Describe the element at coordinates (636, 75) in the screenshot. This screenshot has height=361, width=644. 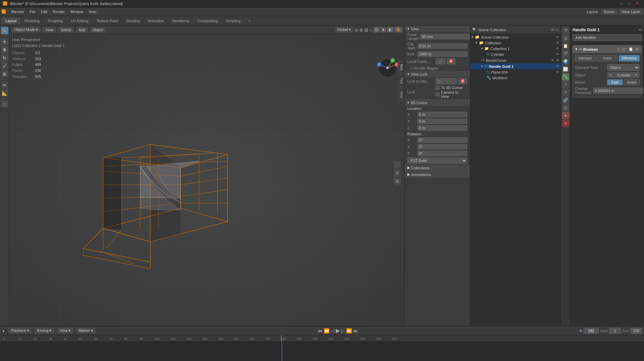
I see `object-chip-clear: ✕` at that location.